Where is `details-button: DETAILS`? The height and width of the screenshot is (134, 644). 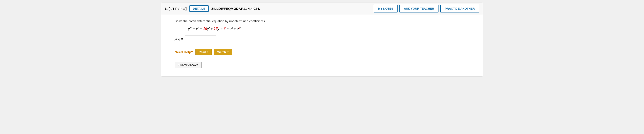
details-button: DETAILS is located at coordinates (199, 8).